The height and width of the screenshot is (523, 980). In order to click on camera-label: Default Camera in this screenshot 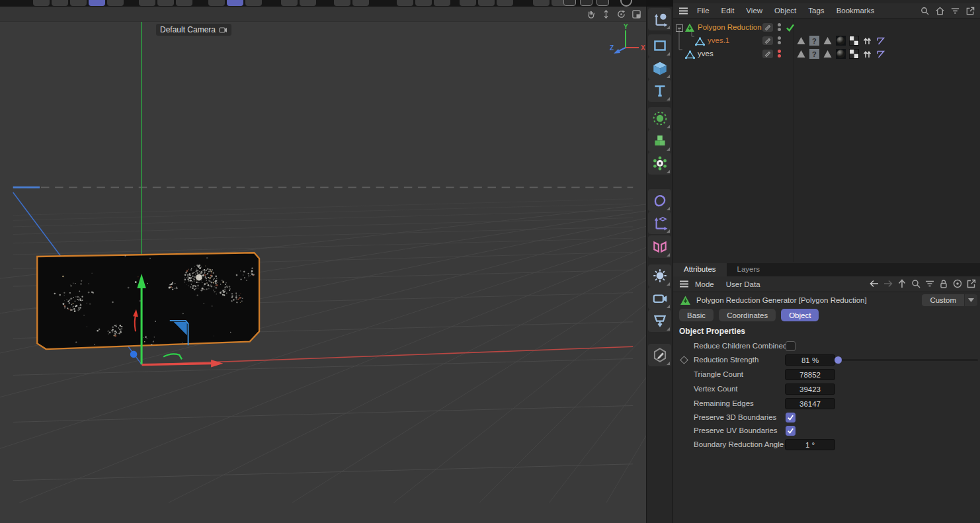, I will do `click(194, 30)`.